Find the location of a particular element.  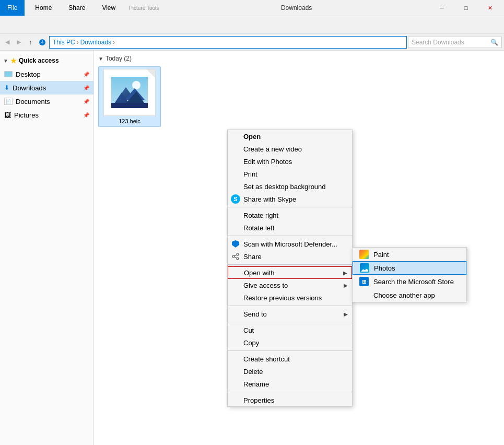

tab-bar: File Home Share View Picture Tools Downl… is located at coordinates (252, 8).